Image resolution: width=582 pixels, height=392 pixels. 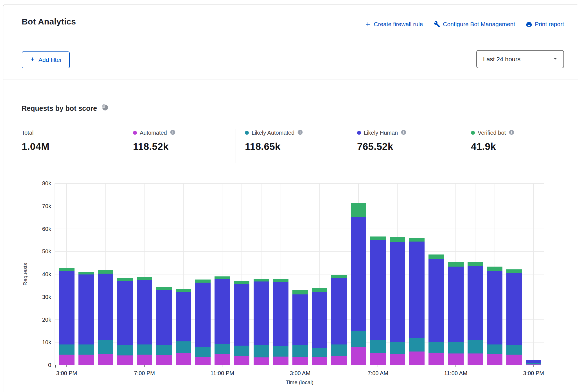 I want to click on svg-text: Time (local), so click(x=300, y=382).